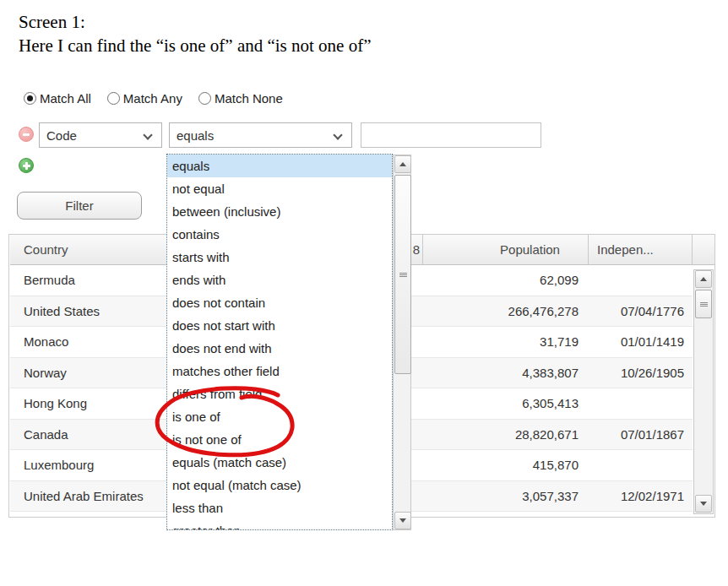 The height and width of the screenshot is (586, 728). Describe the element at coordinates (506, 496) in the screenshot. I see `cell-population: 3,057,337` at that location.